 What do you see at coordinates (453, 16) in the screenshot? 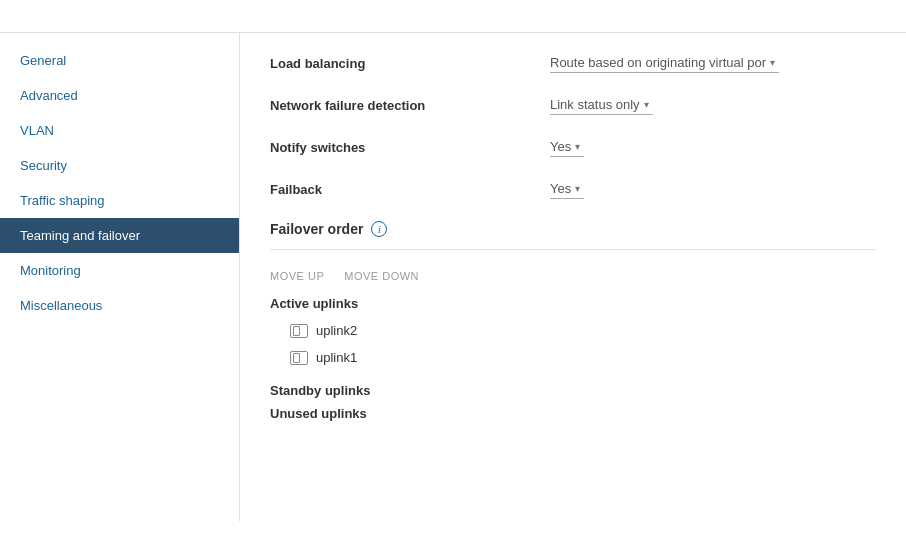
I see `page-header` at bounding box center [453, 16].